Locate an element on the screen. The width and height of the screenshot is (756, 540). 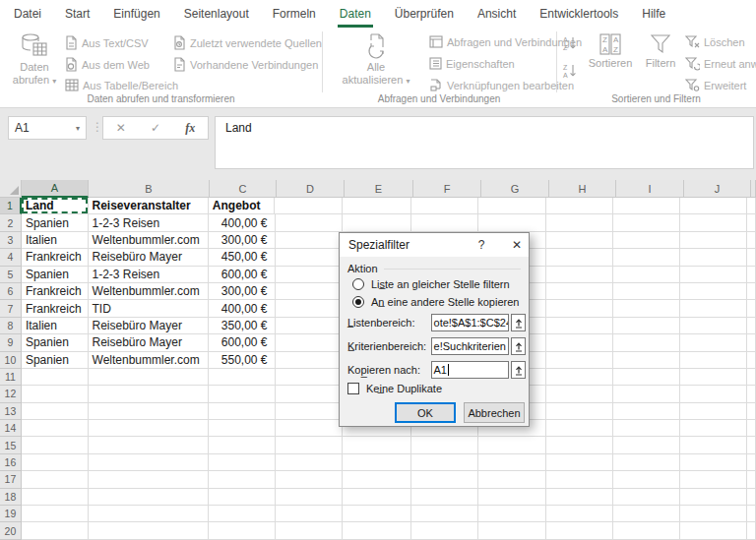
cell-H6 is located at coordinates (580, 291).